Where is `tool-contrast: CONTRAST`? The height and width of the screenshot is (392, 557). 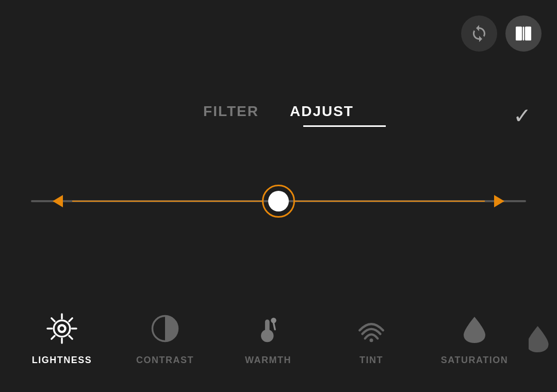
tool-contrast: CONTRAST is located at coordinates (165, 338).